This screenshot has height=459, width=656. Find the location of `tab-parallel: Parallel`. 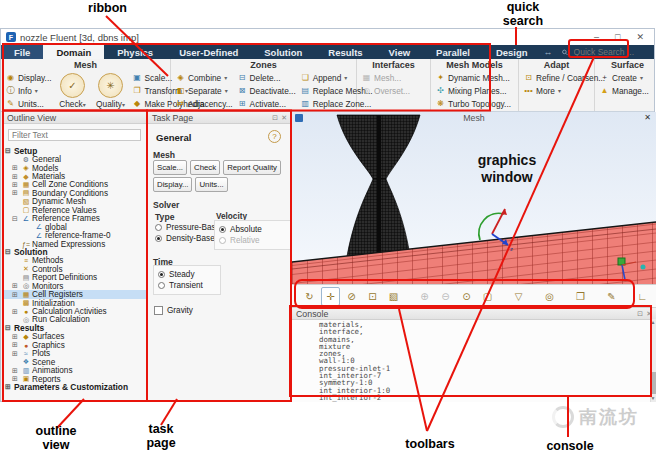

tab-parallel: Parallel is located at coordinates (453, 52).